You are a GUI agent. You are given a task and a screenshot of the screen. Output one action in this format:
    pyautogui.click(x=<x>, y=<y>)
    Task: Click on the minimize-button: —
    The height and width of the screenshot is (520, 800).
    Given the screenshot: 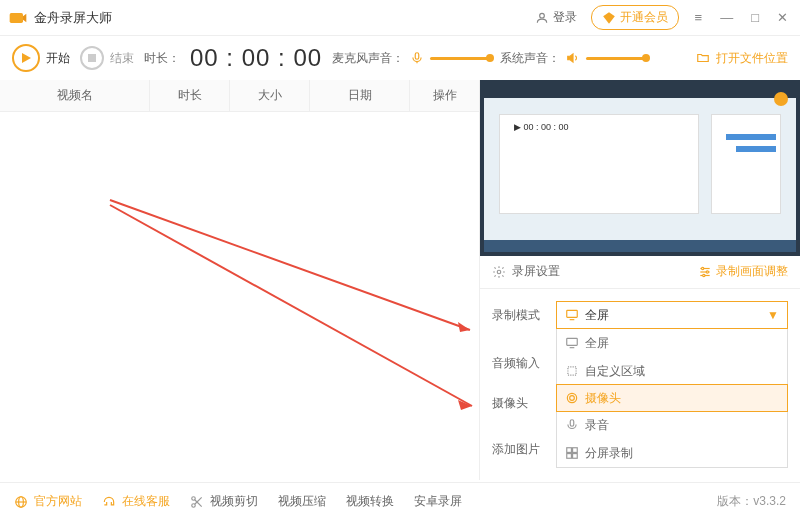 What is the action you would take?
    pyautogui.click(x=726, y=18)
    